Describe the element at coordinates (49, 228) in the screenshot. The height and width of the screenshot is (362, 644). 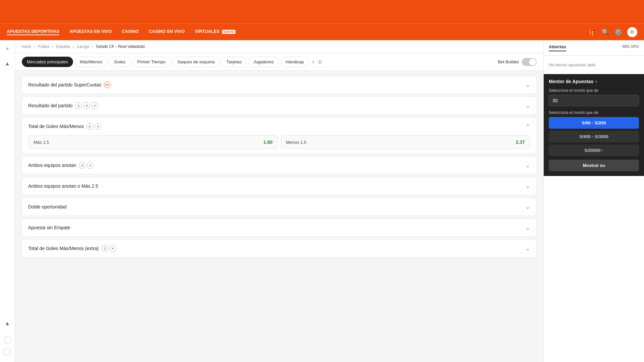
I see `market-title-sin-empate: Apuesta sin Empate` at that location.